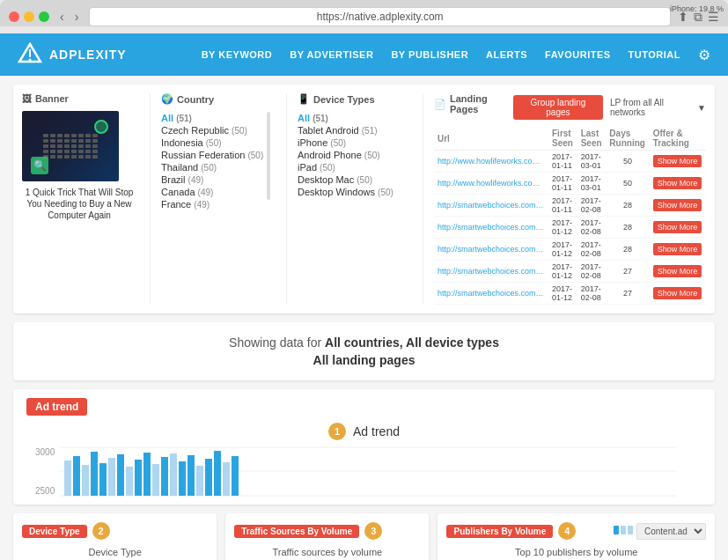 The height and width of the screenshot is (560, 728). I want to click on list-item: Desktop Mac (50), so click(354, 180).